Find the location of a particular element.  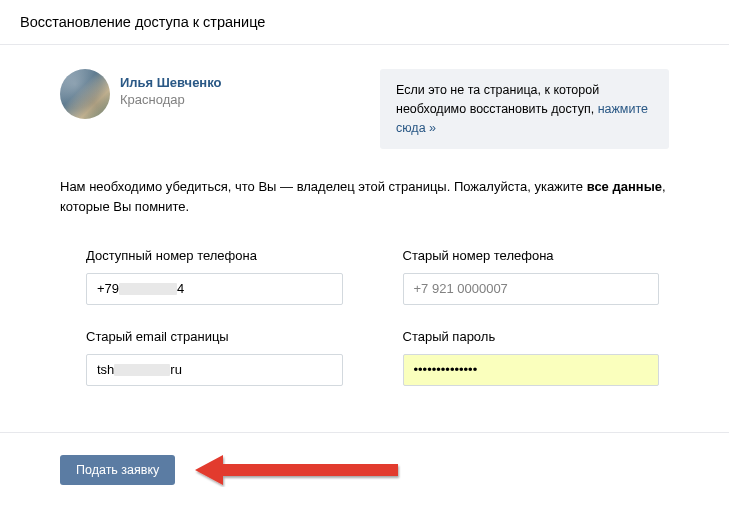

old-phone-input is located at coordinates (532, 289).